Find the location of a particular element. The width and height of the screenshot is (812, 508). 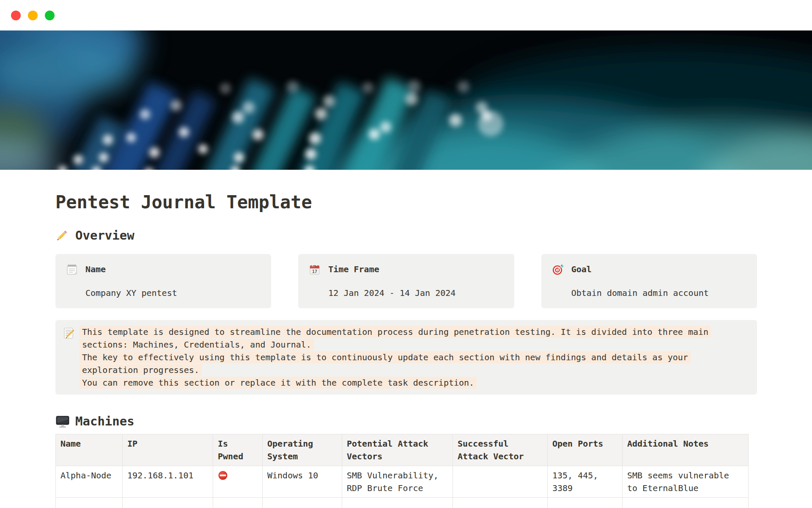

memo-icon is located at coordinates (69, 333).